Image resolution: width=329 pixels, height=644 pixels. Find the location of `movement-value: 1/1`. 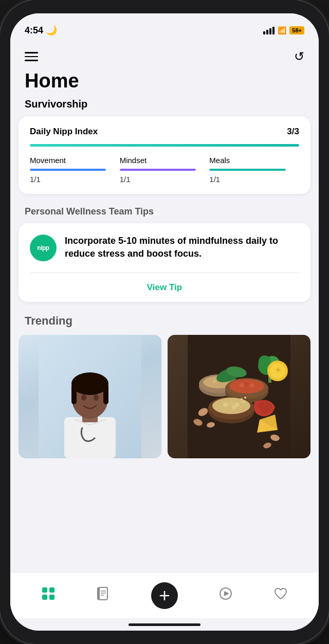

movement-value: 1/1 is located at coordinates (75, 179).